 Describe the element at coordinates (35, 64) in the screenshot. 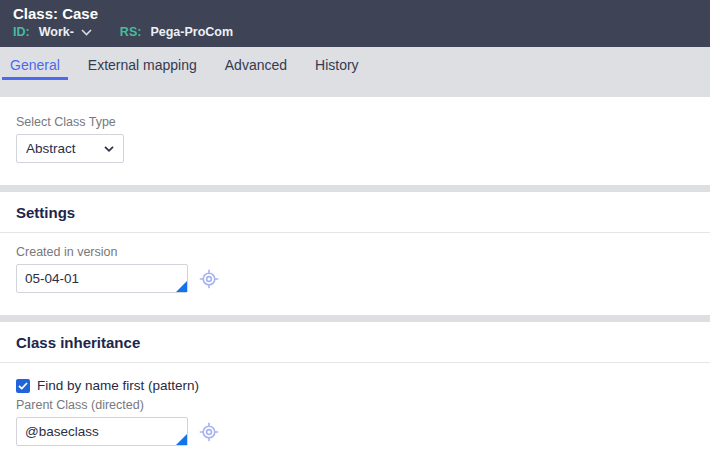

I see `tab-general: General` at that location.